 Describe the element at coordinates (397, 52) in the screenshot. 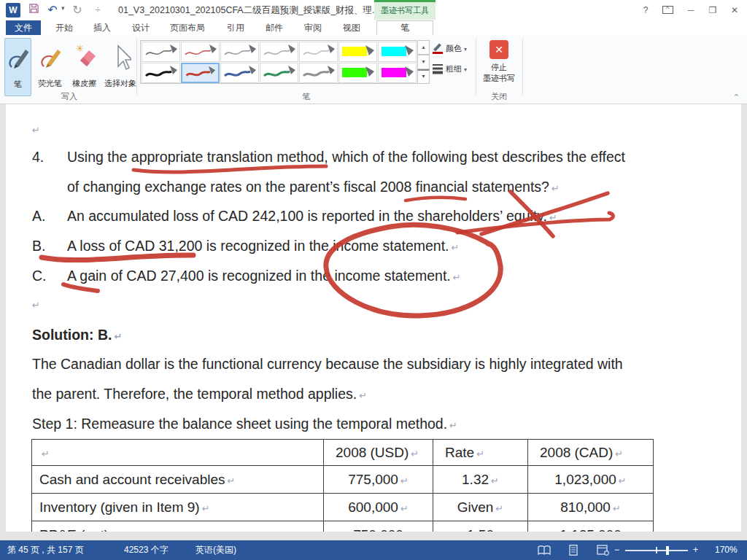

I see `highlighter-swatch-cyan` at that location.